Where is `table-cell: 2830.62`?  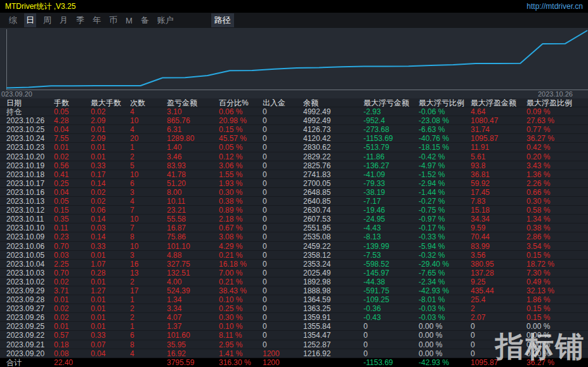
table-cell: 2830.62 is located at coordinates (334, 147).